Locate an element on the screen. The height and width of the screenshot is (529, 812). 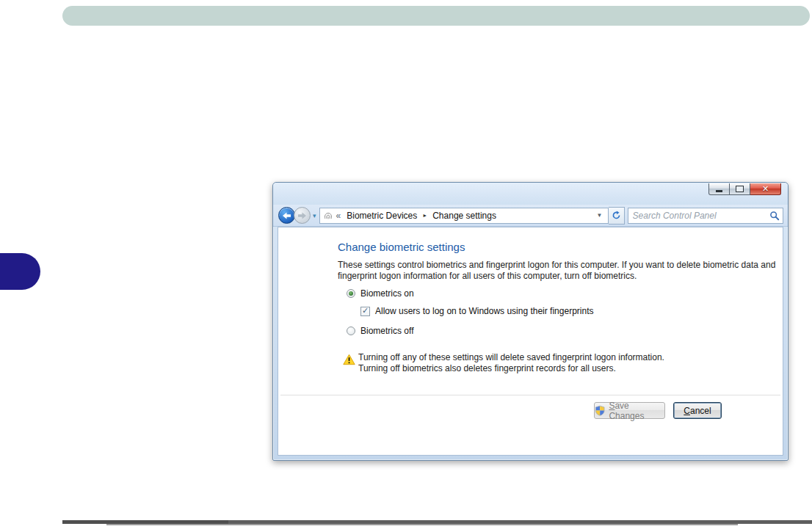
page-title: Change biometric settings is located at coordinates (401, 247).